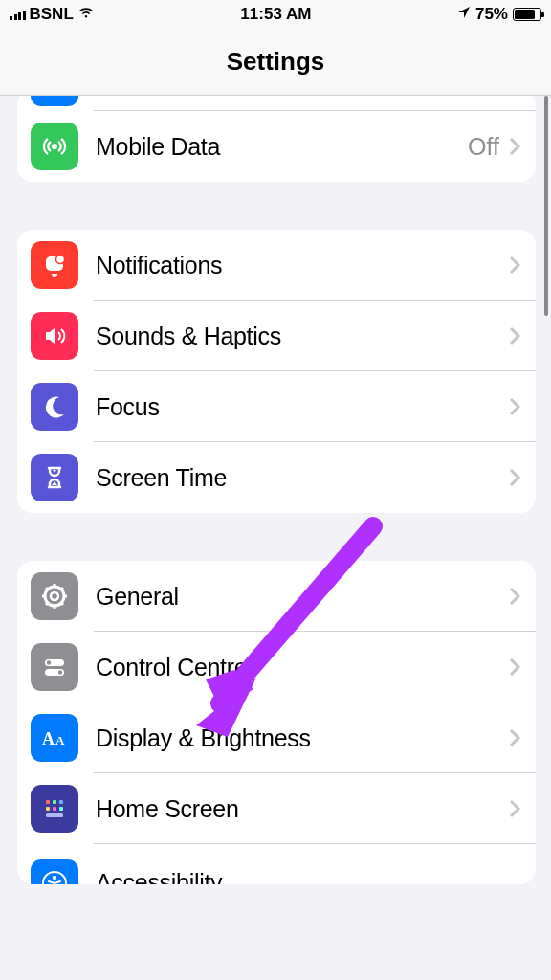 The image size is (551, 980). What do you see at coordinates (55, 596) in the screenshot?
I see `gear-icon` at bounding box center [55, 596].